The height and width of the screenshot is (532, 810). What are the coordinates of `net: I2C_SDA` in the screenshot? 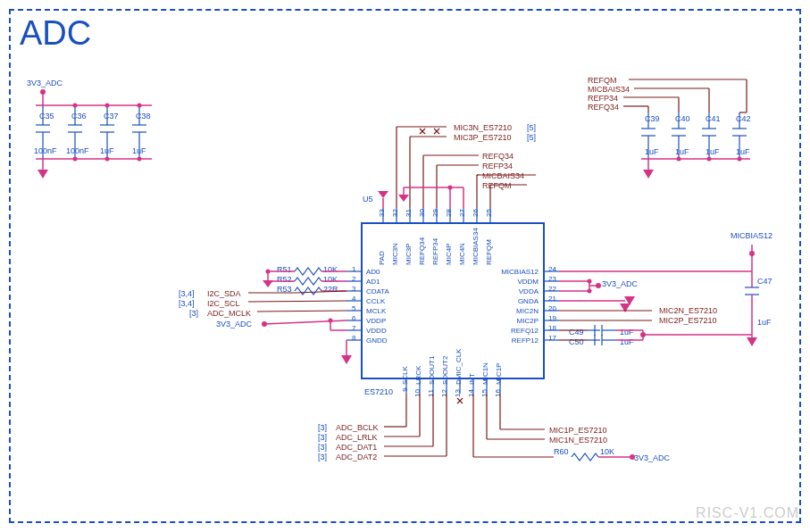 It's located at (224, 294).